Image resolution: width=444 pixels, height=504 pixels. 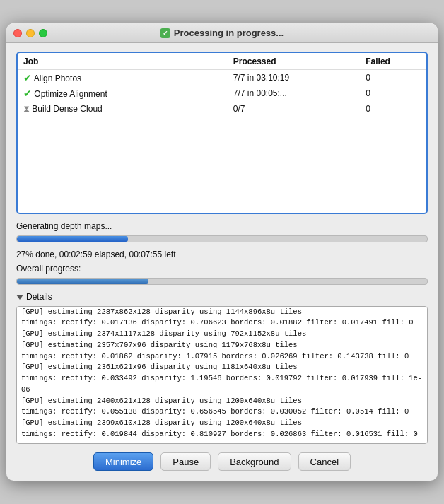 I want to click on log-line: [GPU] estimating 2361x621x96 disparity u…, so click(x=222, y=368).